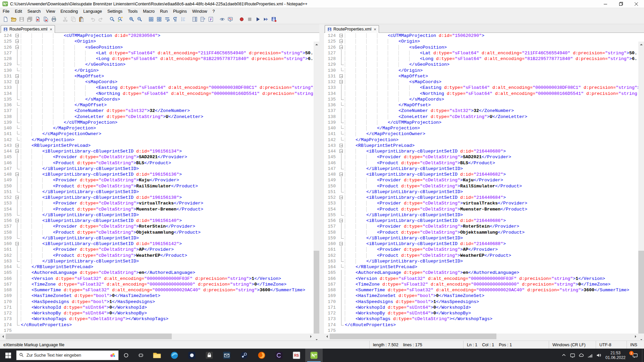  I want to click on code-line: 136 </MapOffset>, so click(157, 105).